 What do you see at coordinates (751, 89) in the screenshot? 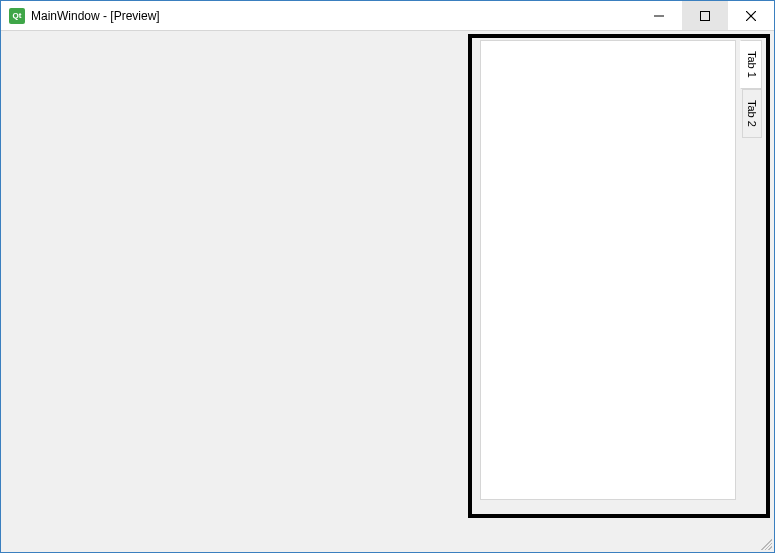
I see `tab-bar: Tab 1 Tab 2` at bounding box center [751, 89].